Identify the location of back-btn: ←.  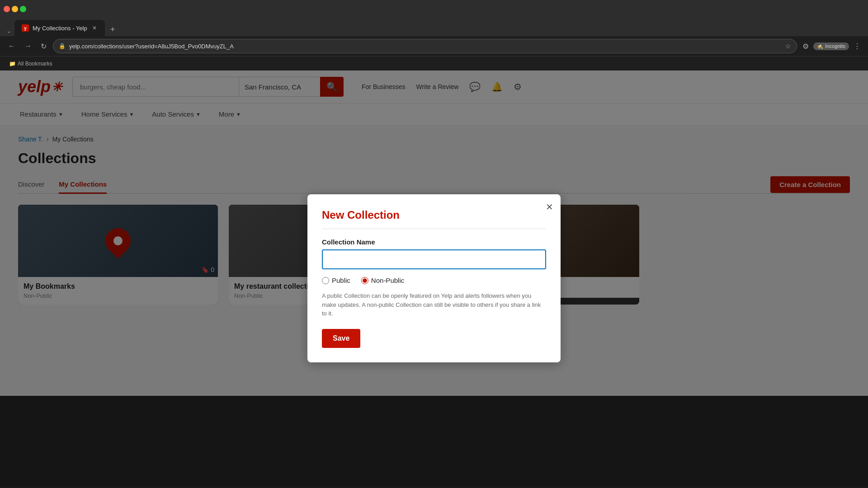
(12, 46).